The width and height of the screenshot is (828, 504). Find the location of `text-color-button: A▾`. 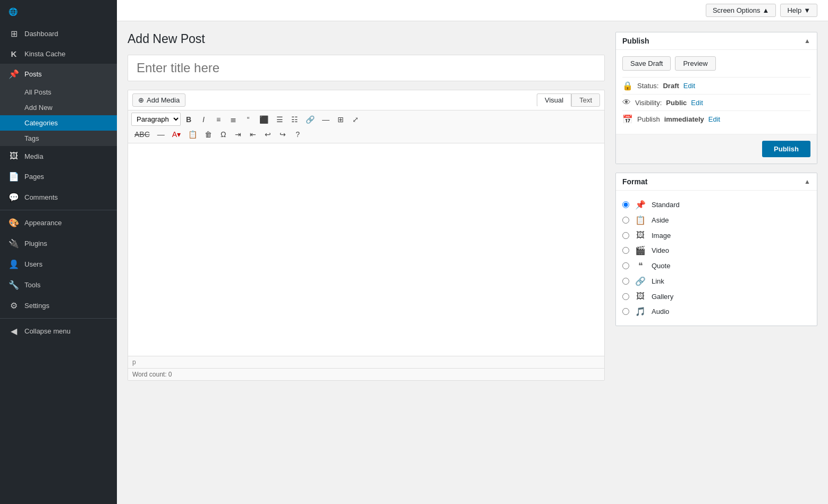

text-color-button: A▾ is located at coordinates (176, 134).